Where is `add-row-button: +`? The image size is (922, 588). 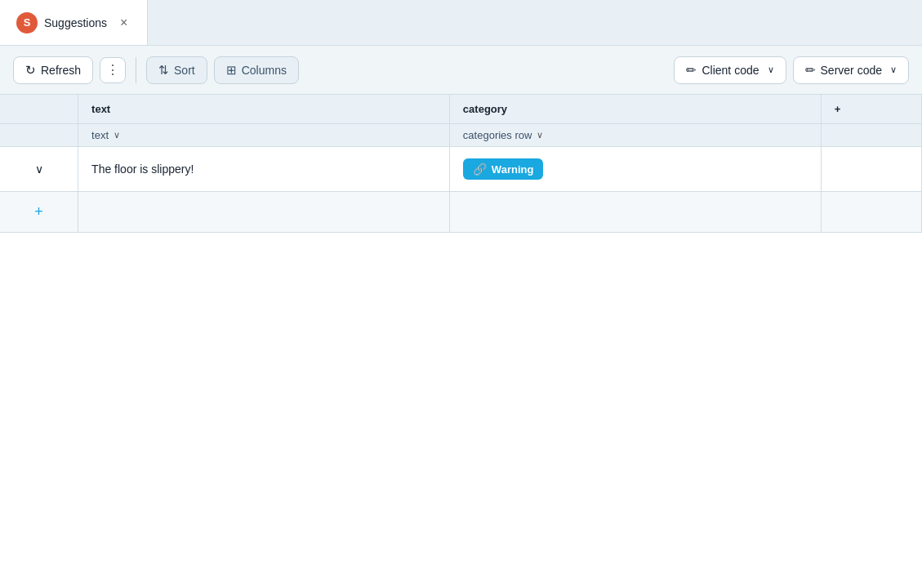 add-row-button: + is located at coordinates (39, 212).